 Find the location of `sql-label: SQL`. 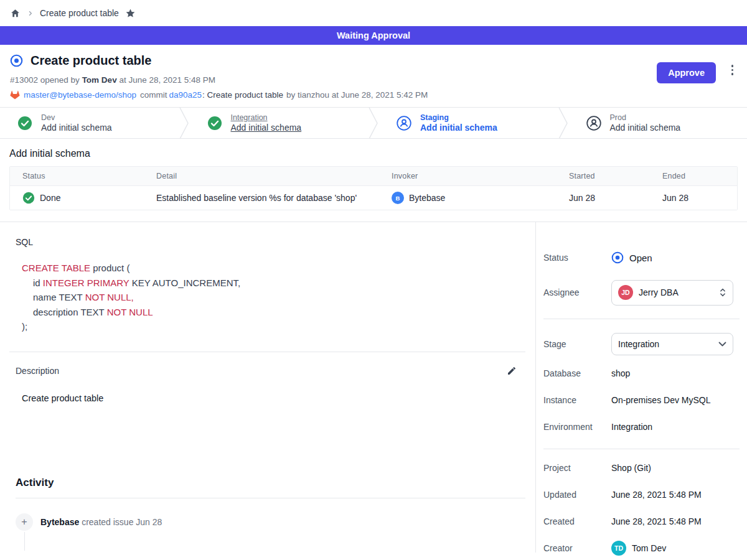

sql-label: SQL is located at coordinates (270, 242).